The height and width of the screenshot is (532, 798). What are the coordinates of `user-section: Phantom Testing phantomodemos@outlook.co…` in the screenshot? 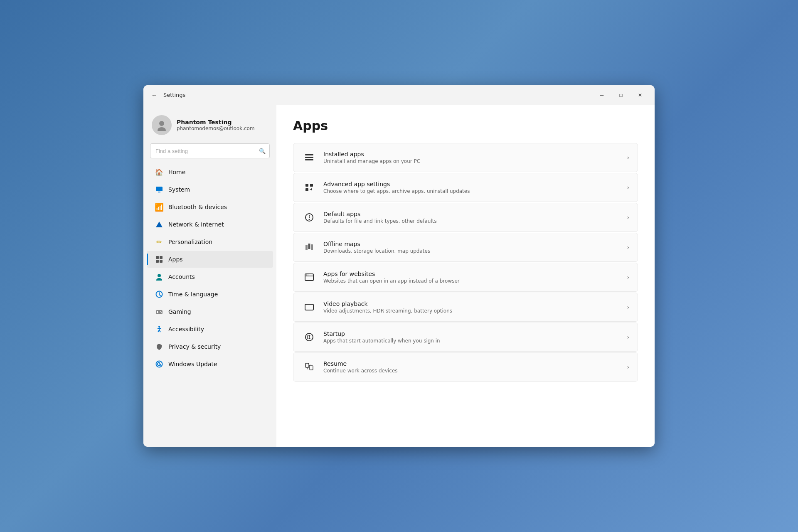 It's located at (210, 128).